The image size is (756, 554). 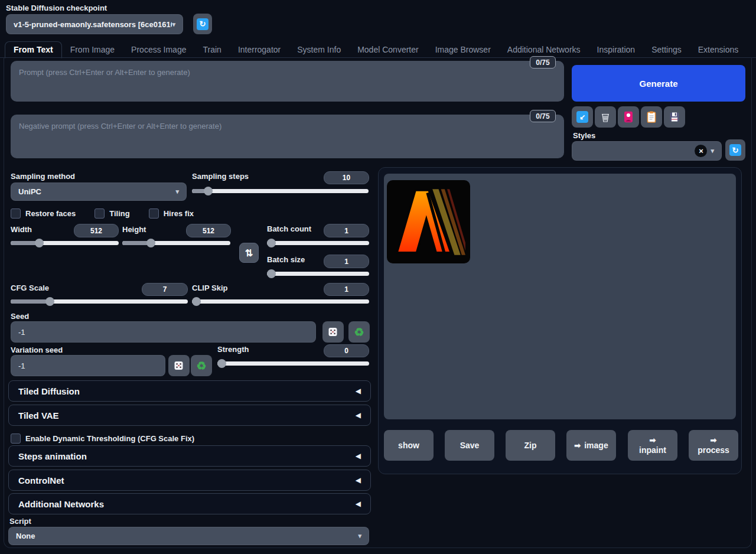 What do you see at coordinates (429, 222) in the screenshot?
I see `generated-image-logo` at bounding box center [429, 222].